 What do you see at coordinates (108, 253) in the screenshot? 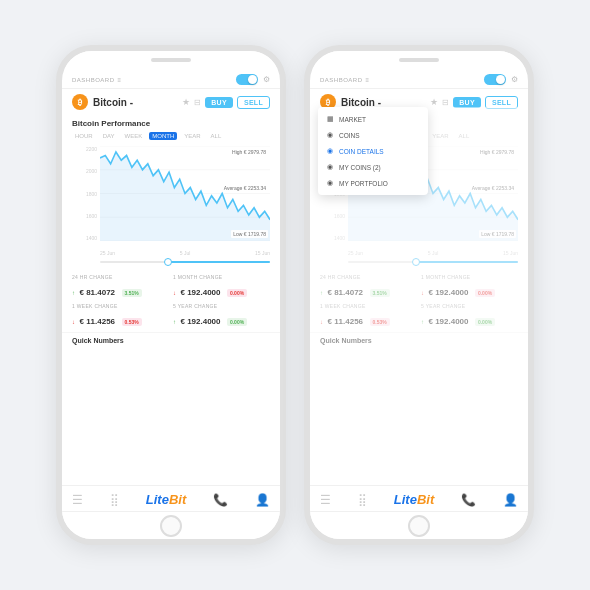
I see `chart-x-label: 25 Jun` at bounding box center [108, 253].